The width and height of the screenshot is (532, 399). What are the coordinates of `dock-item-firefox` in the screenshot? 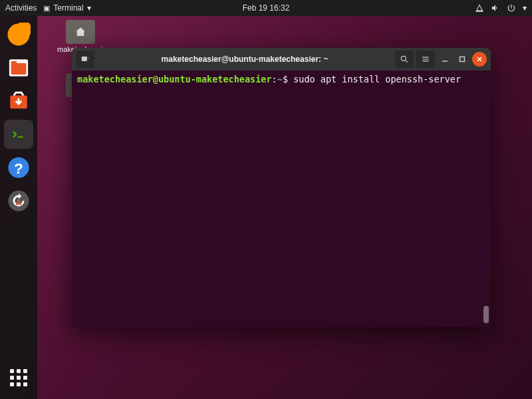 It's located at (19, 35).